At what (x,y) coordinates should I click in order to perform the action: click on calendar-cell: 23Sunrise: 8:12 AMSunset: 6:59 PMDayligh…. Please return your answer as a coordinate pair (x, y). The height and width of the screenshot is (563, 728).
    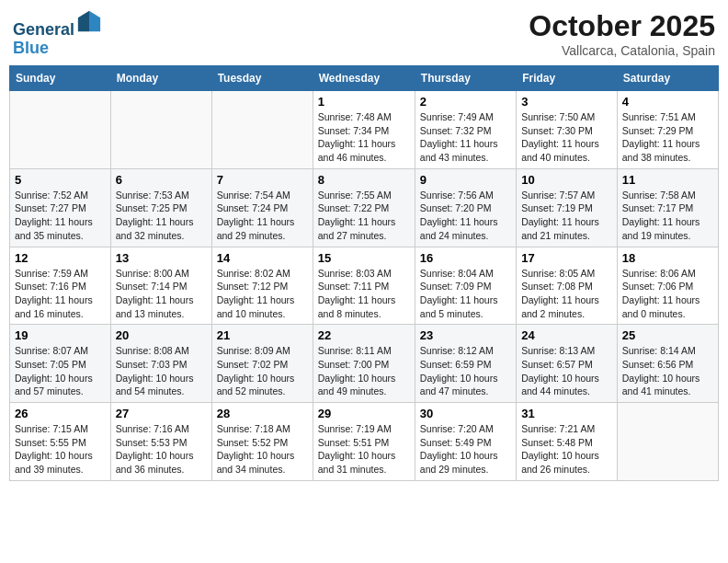
    Looking at the image, I should click on (465, 364).